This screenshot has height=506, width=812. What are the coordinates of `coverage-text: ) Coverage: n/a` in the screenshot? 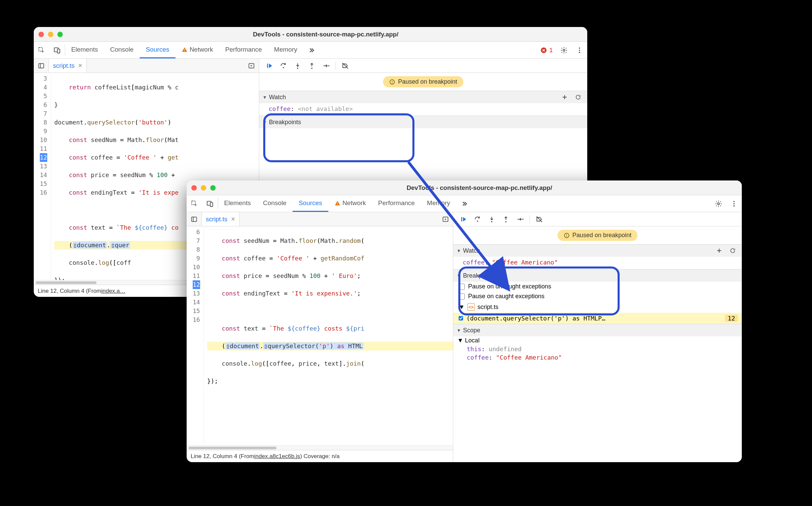 It's located at (320, 456).